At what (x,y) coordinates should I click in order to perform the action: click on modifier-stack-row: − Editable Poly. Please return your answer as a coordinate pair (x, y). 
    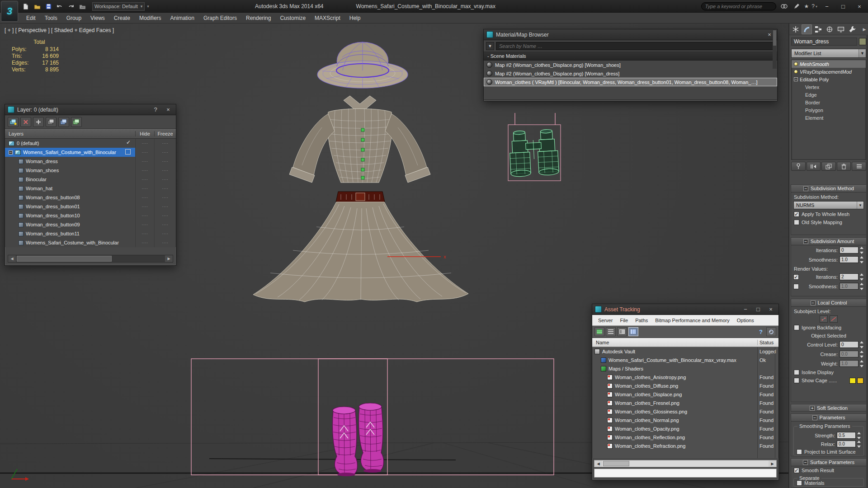
    Looking at the image, I should click on (829, 80).